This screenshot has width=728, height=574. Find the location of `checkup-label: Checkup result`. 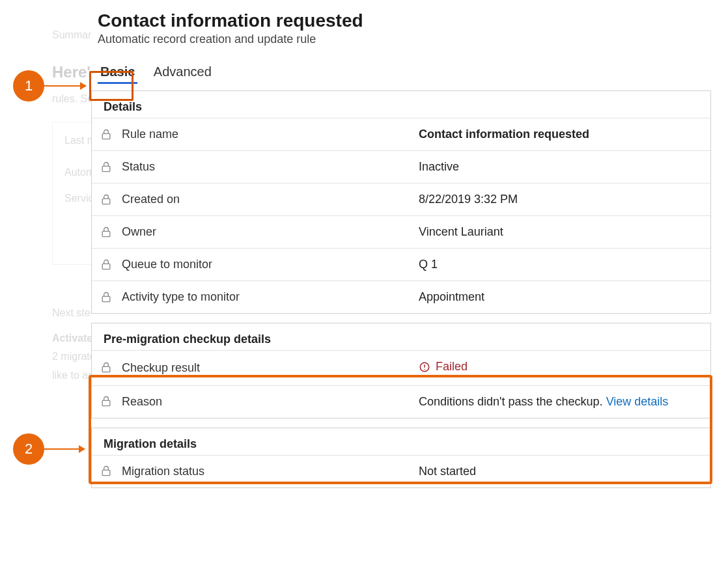

checkup-label: Checkup result is located at coordinates (161, 368).